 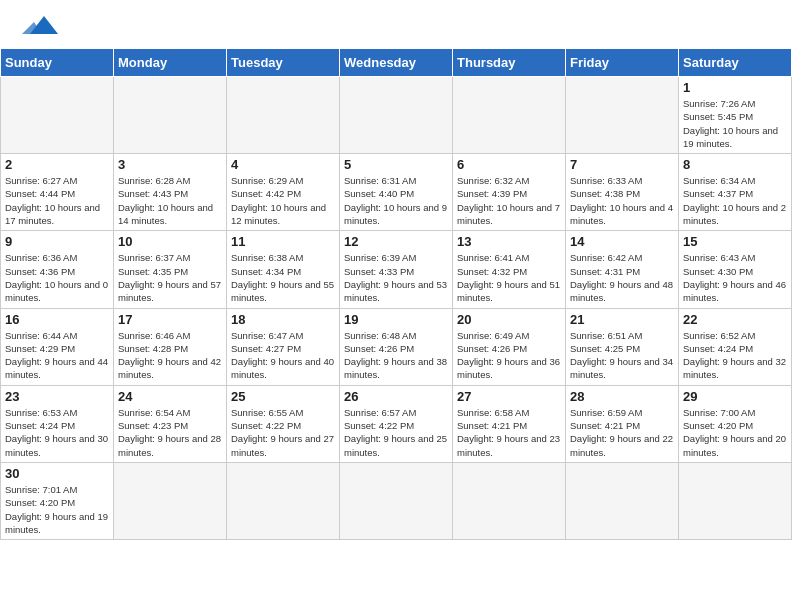 I want to click on calendar-cell: 20Sunrise: 6:49 AMSunset: 4:26 PMDayligh…, so click(x=510, y=346).